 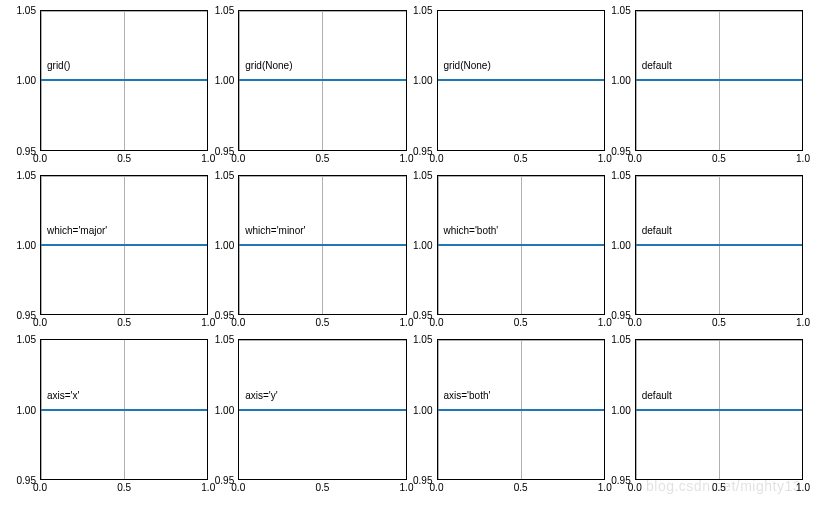 What do you see at coordinates (124, 246) in the screenshot?
I see `plot-area: which='major'` at bounding box center [124, 246].